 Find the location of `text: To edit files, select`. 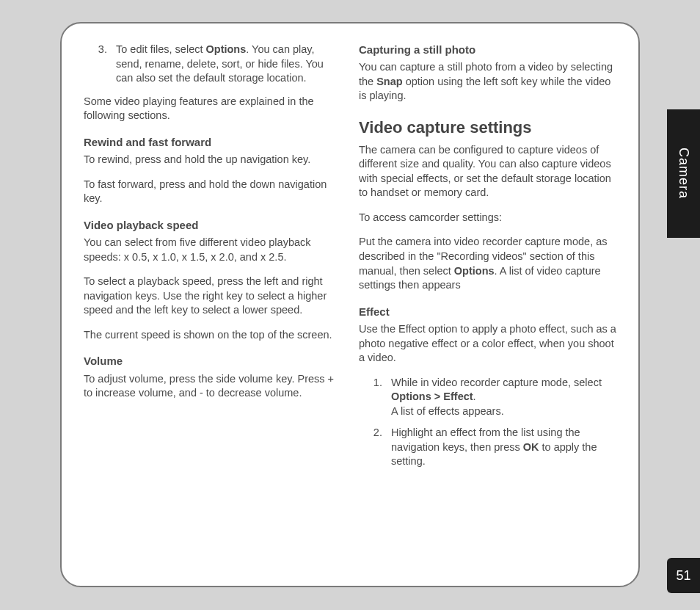

text: To edit files, select is located at coordinates (161, 49).